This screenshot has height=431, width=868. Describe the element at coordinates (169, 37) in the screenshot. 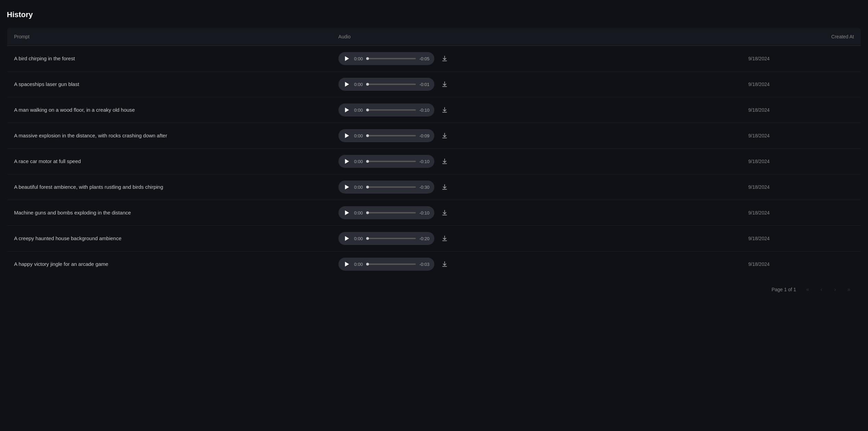

I see `column-header-prompt: Prompt` at that location.